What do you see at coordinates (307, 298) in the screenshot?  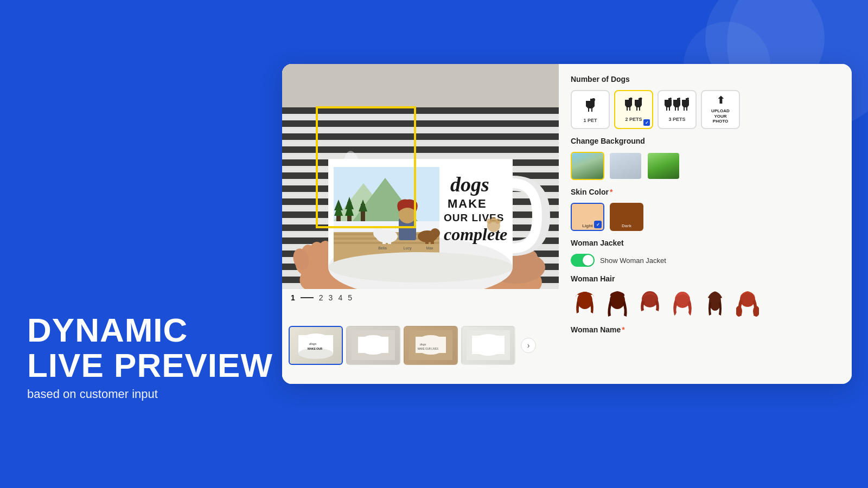 I see `page-dash` at bounding box center [307, 298].